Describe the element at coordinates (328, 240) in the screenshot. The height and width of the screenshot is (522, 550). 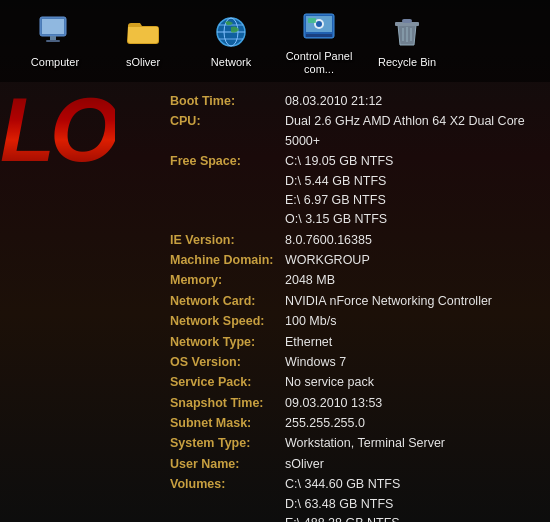
I see `info-value: 8.0.7600.16385` at that location.